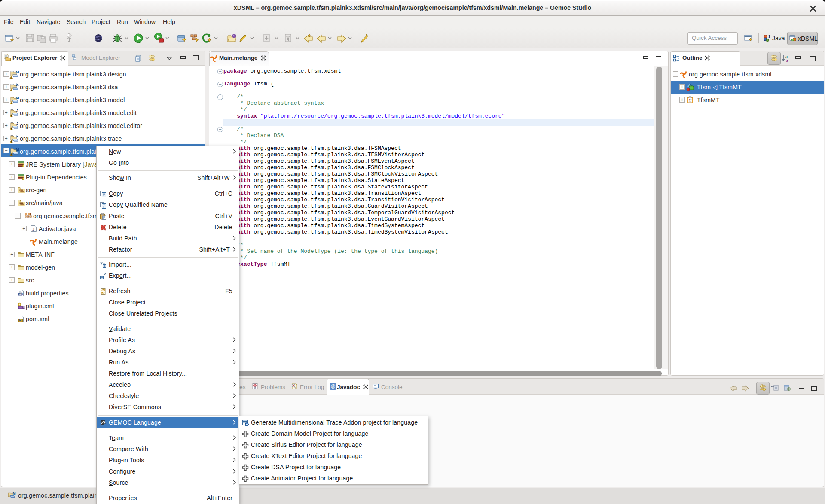  I want to click on svg-text: 010, so click(21, 294).